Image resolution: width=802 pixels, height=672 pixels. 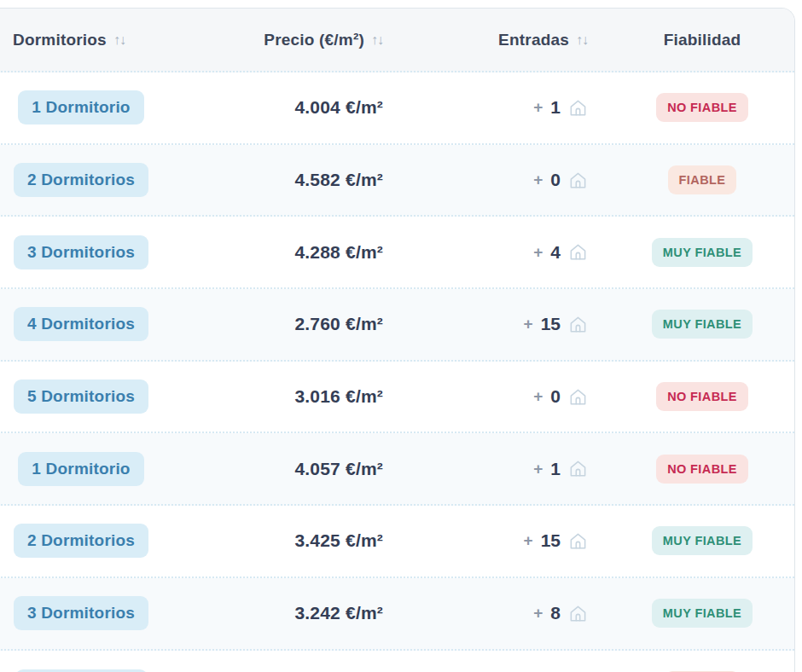 I want to click on table-row: 1 Dormitorio 4.057 €/m² + 1 NO FIABLE, so click(x=398, y=469).